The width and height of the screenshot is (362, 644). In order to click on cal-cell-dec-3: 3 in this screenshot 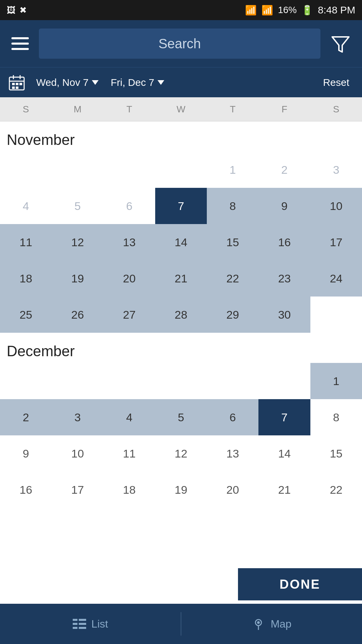, I will do `click(77, 417)`.